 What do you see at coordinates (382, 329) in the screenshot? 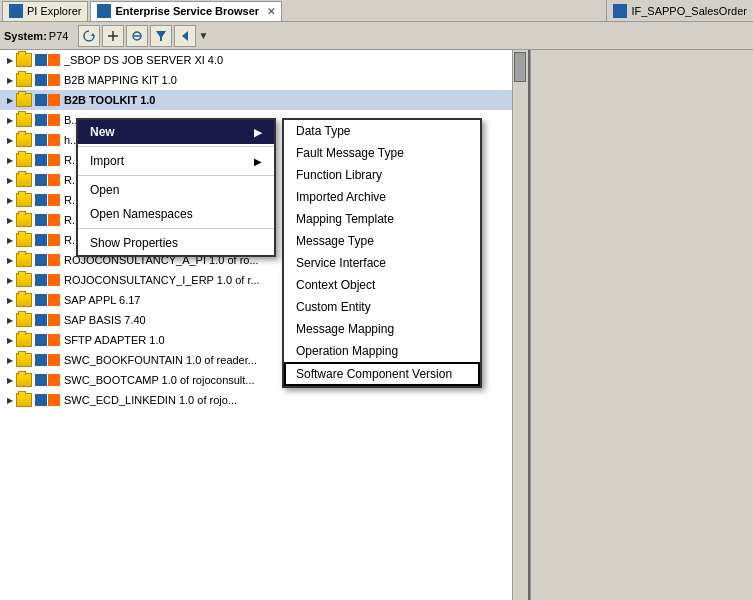
I see `submenu-item-message-mapping: Message Mapping` at bounding box center [382, 329].